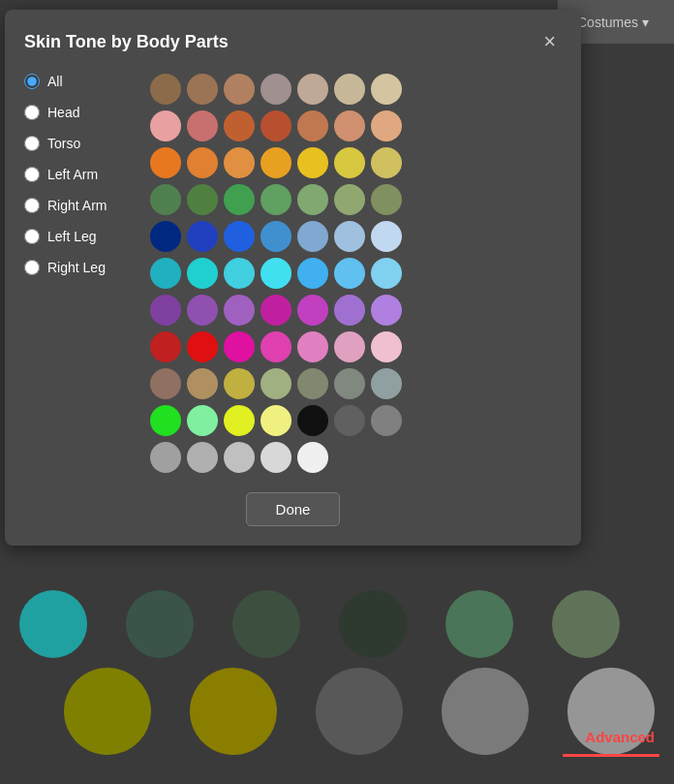 This screenshot has width=674, height=784. Describe the element at coordinates (620, 737) in the screenshot. I see `advanced-label: Advanced` at that location.